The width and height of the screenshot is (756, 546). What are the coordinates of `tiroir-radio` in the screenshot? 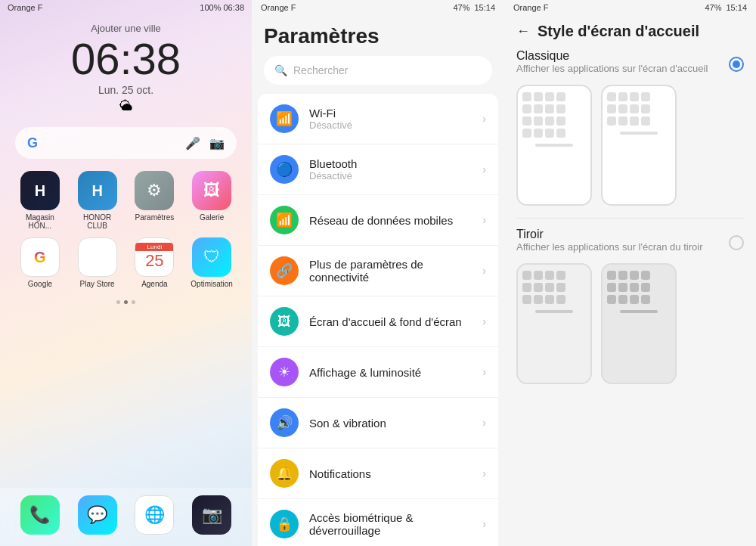 It's located at (736, 243).